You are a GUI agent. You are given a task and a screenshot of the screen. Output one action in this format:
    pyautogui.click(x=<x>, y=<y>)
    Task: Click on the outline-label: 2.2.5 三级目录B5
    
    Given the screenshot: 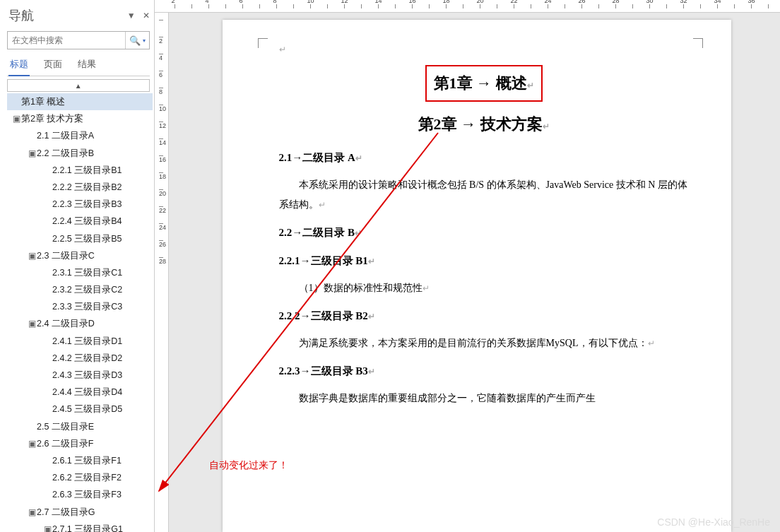 What is the action you would take?
    pyautogui.click(x=88, y=239)
    